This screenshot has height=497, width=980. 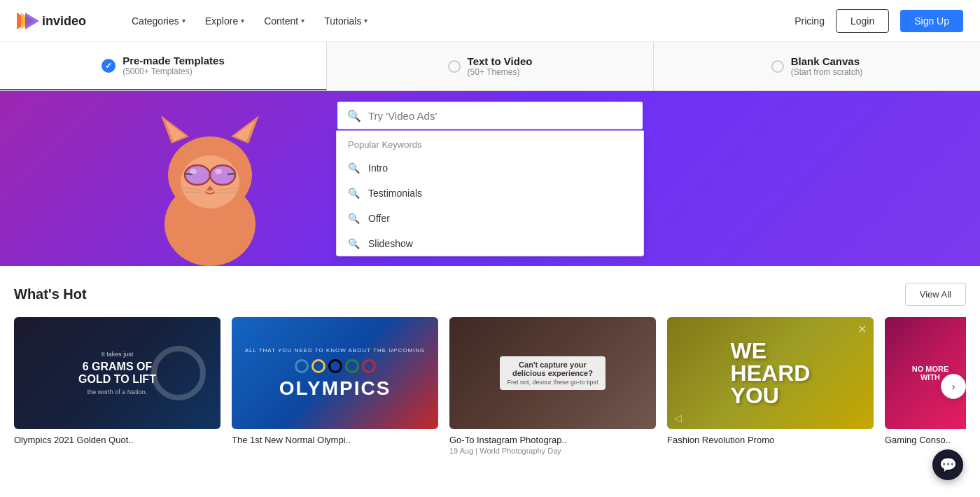 What do you see at coordinates (174, 60) in the screenshot?
I see `mode-premade-title: Pre-made Templates` at bounding box center [174, 60].